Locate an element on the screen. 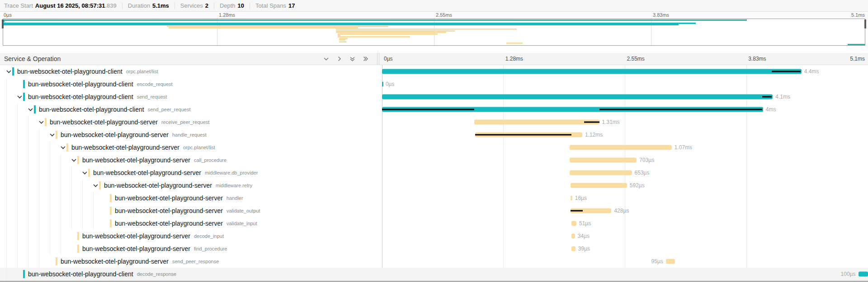  span-timeline-cell: 16µs is located at coordinates (625, 198).